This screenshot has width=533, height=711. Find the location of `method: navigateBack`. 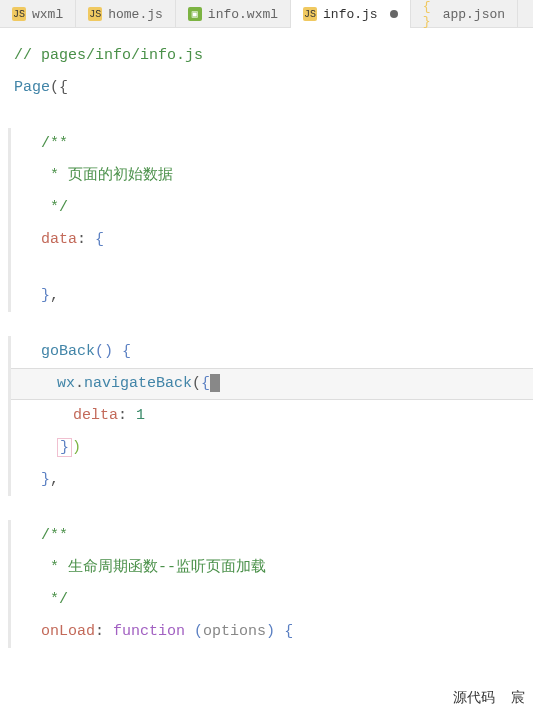

method: navigateBack is located at coordinates (138, 384).